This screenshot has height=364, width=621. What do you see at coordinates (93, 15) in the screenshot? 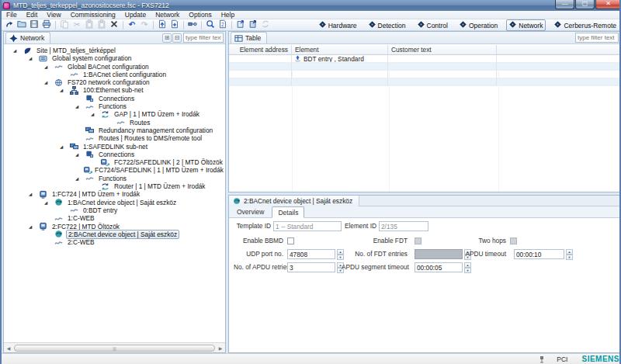
I see `menu-commissioning: Commissioning` at bounding box center [93, 15].